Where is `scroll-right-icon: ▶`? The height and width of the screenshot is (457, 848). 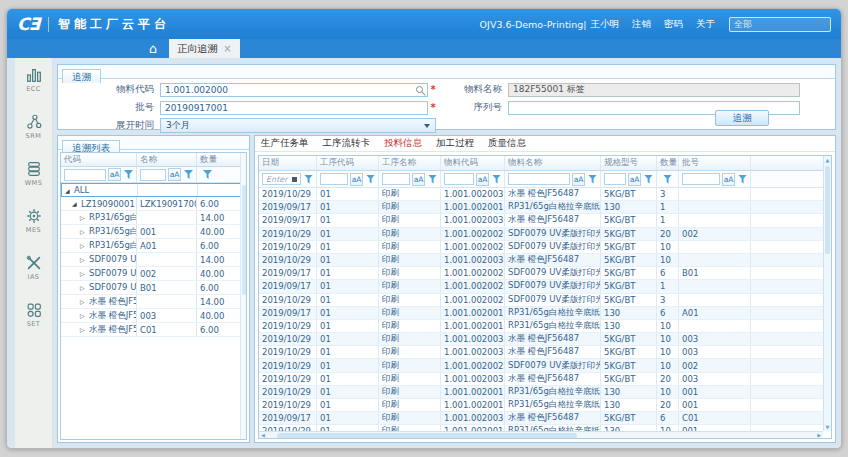
scroll-right-icon: ▶ is located at coordinates (819, 436).